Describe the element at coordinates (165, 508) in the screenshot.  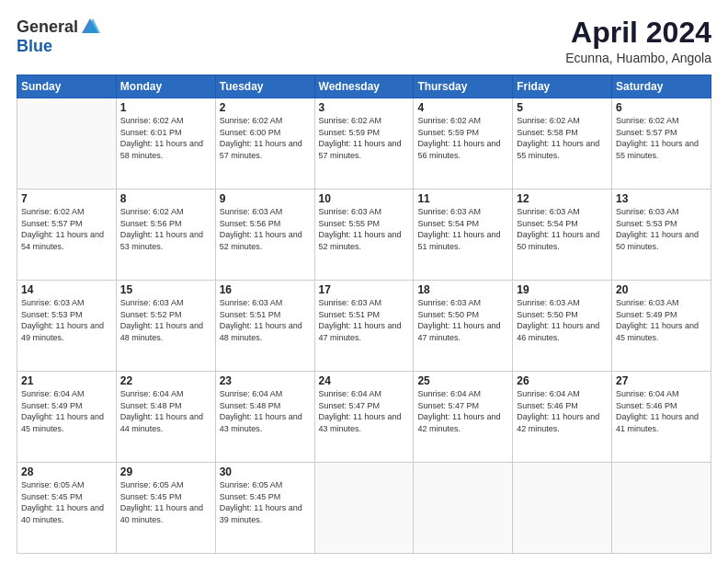
I see `calendar-cell: 29Sunrise: 6:05 AMSunset: 5:45 PMDayligh…` at that location.